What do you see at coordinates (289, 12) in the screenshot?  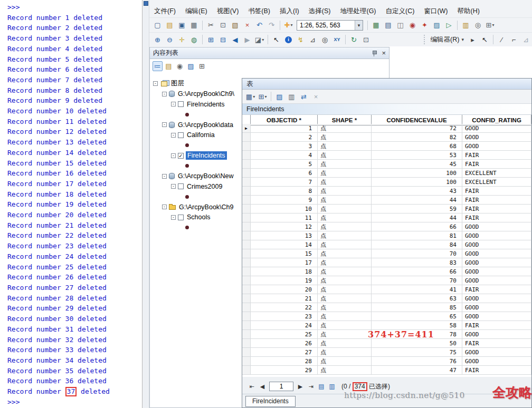 I see `menu-item: 插入(I)` at bounding box center [289, 12].